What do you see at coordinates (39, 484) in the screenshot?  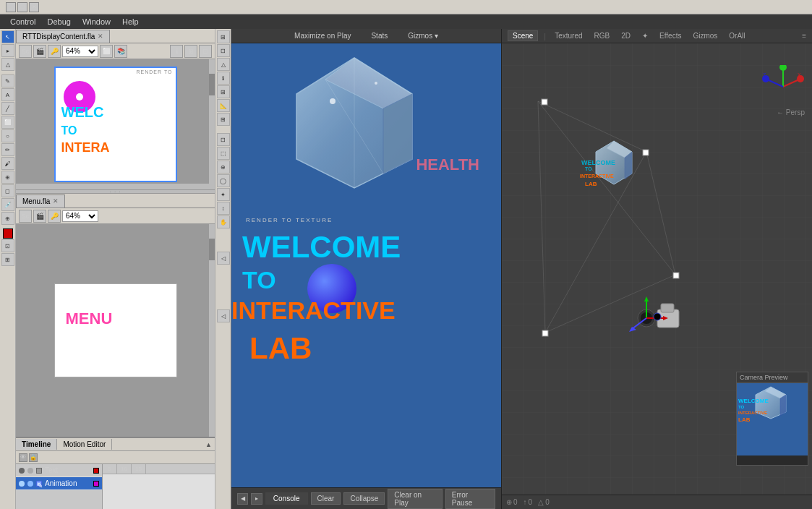 I see `layer-pencil-anim: ✎` at bounding box center [39, 484].